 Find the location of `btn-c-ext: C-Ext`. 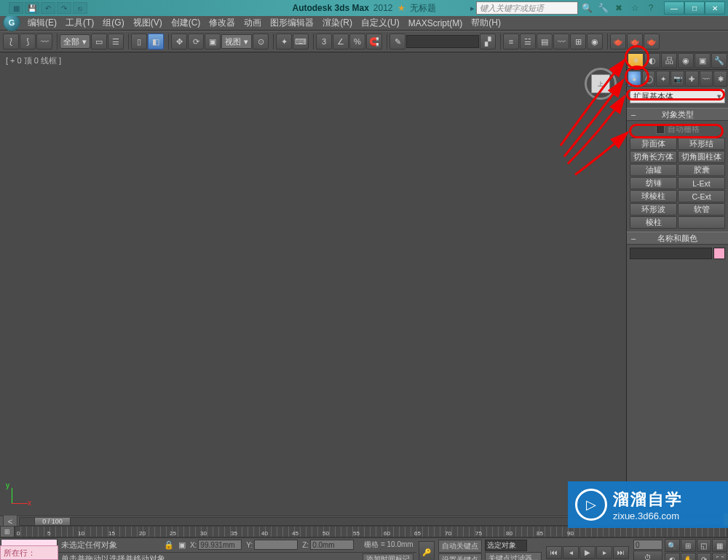

btn-c-ext: C-Ext is located at coordinates (702, 197).